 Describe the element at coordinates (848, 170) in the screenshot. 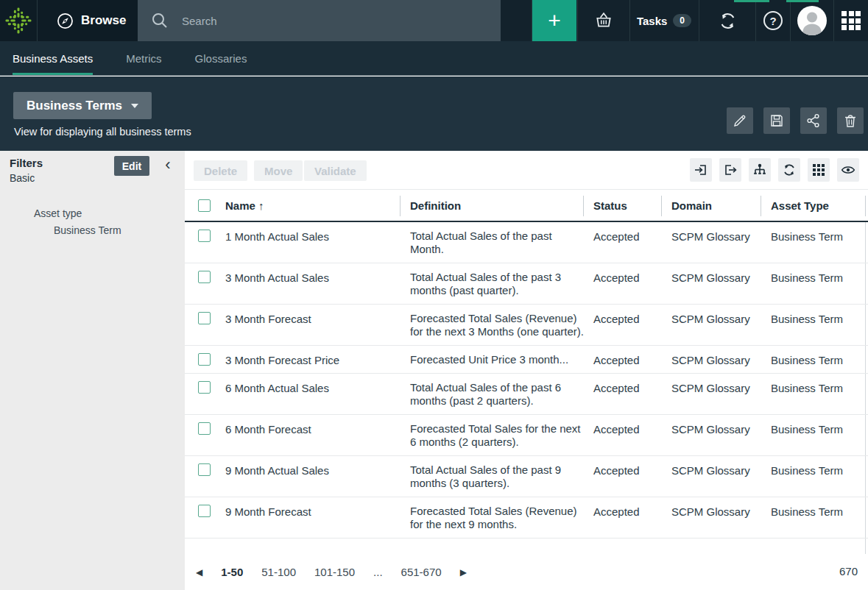

I see `preview-button` at that location.